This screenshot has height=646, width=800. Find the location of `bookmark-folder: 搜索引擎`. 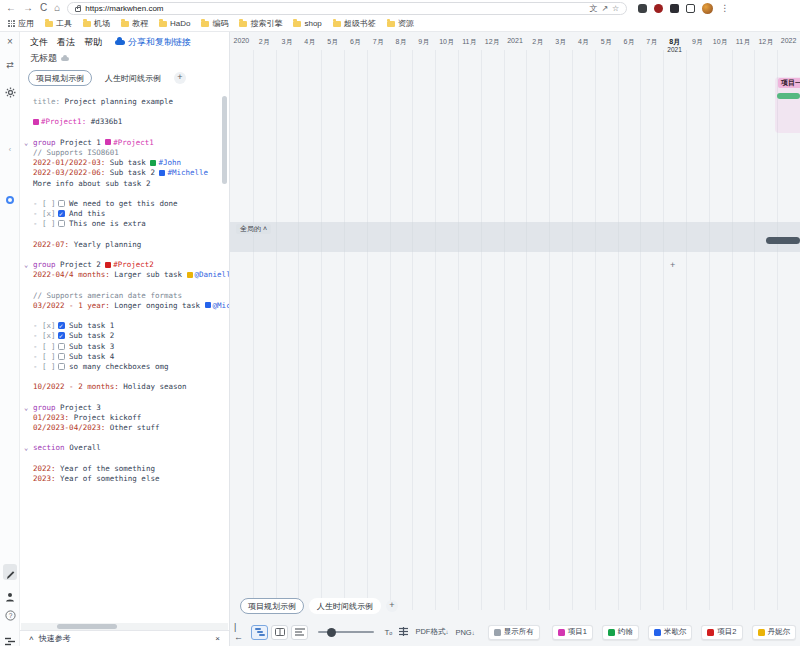

bookmark-folder: 搜索引擎 is located at coordinates (260, 24).